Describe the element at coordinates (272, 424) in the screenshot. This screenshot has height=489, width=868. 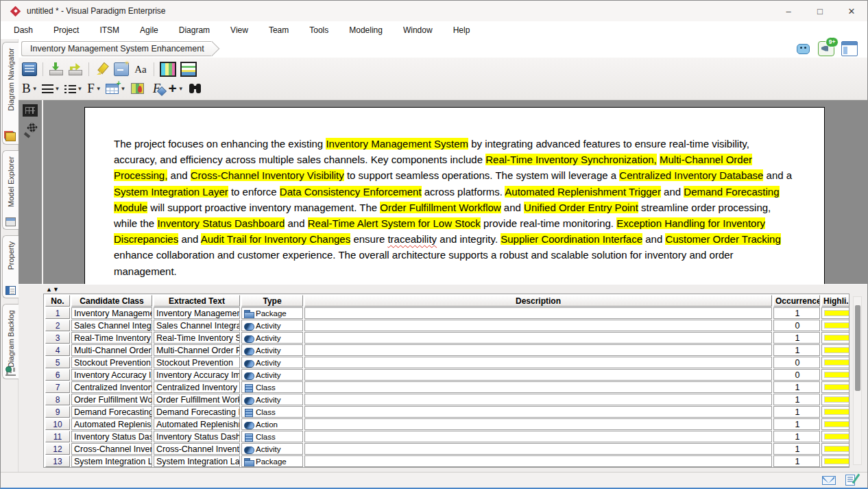
I see `type-cell: Action` at that location.